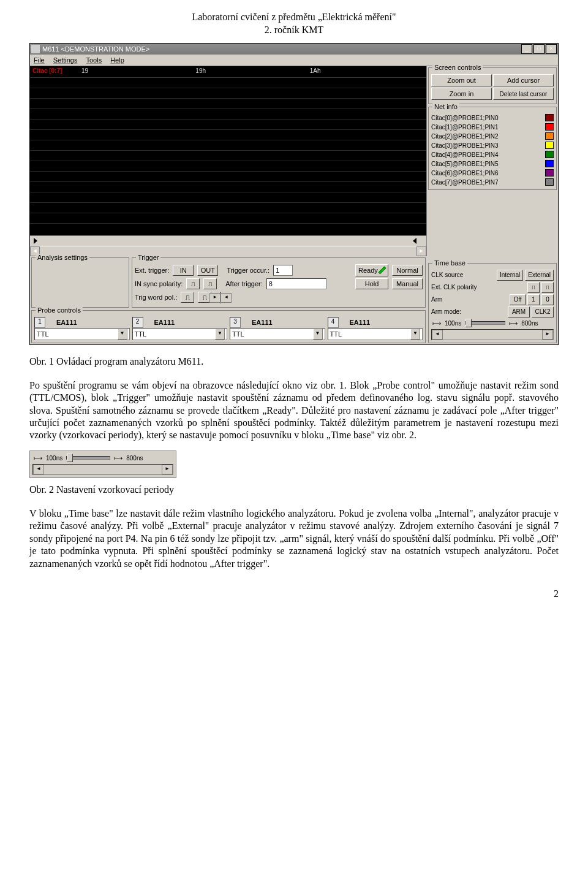 Image resolution: width=588 pixels, height=882 pixels. What do you see at coordinates (368, 270) in the screenshot?
I see `ready-label: Ready` at bounding box center [368, 270].